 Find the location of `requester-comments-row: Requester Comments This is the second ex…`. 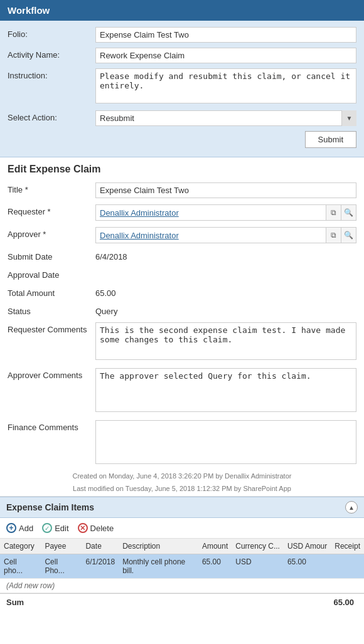

requester-comments-row: Requester Comments This is the second ex… is located at coordinates (182, 342).